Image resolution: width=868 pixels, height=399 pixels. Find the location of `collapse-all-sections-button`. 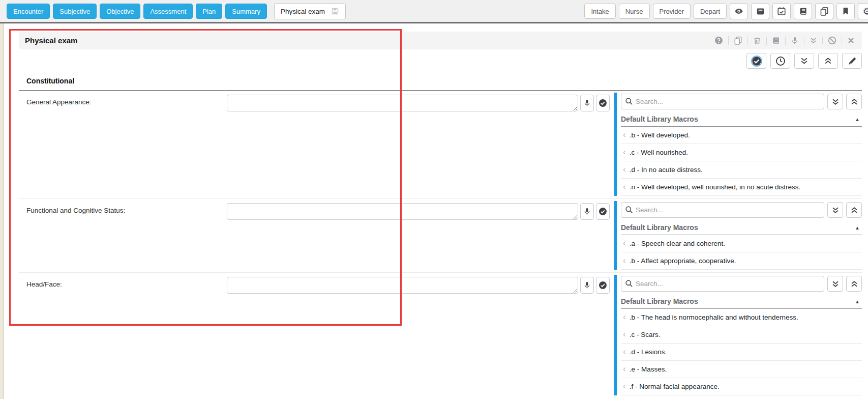

collapse-all-sections-button is located at coordinates (828, 61).